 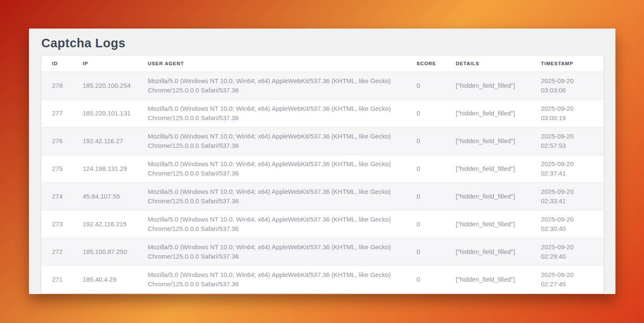 What do you see at coordinates (322, 224) in the screenshot?
I see `table-row: 273 192.42.116.215 Mozilla/5.0 (Windows …` at bounding box center [322, 224].